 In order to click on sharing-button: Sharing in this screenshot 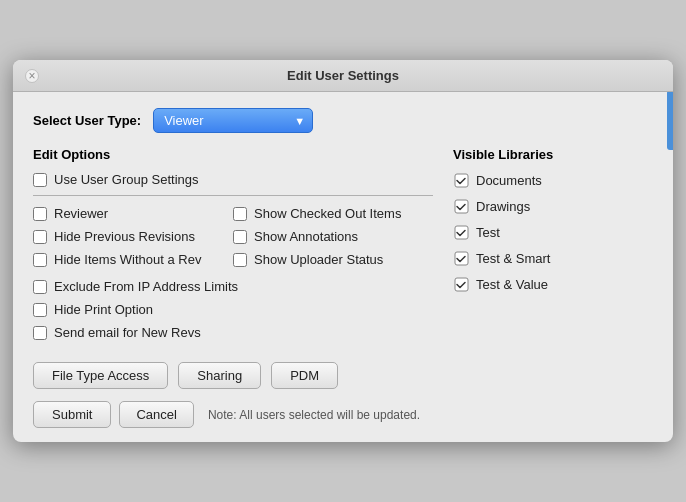, I will do `click(220, 376)`.